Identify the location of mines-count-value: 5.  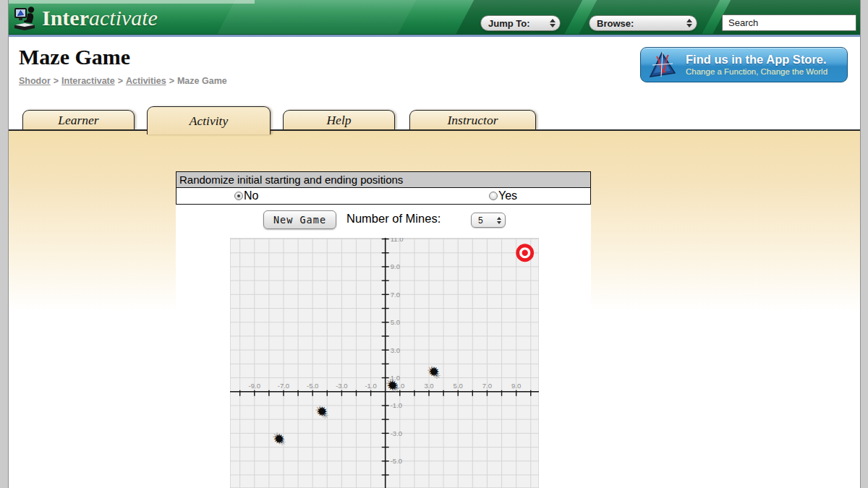
(485, 221).